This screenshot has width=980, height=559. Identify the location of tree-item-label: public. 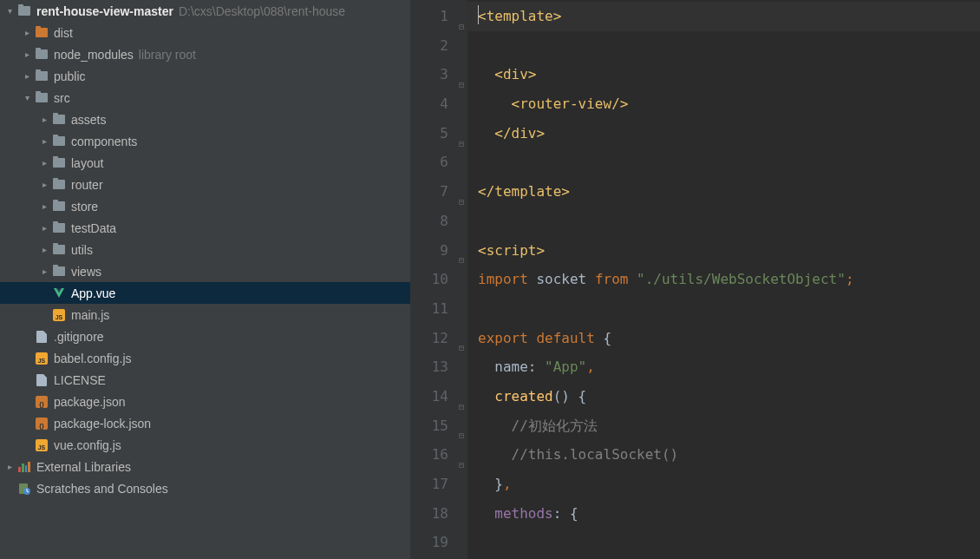
(69, 76).